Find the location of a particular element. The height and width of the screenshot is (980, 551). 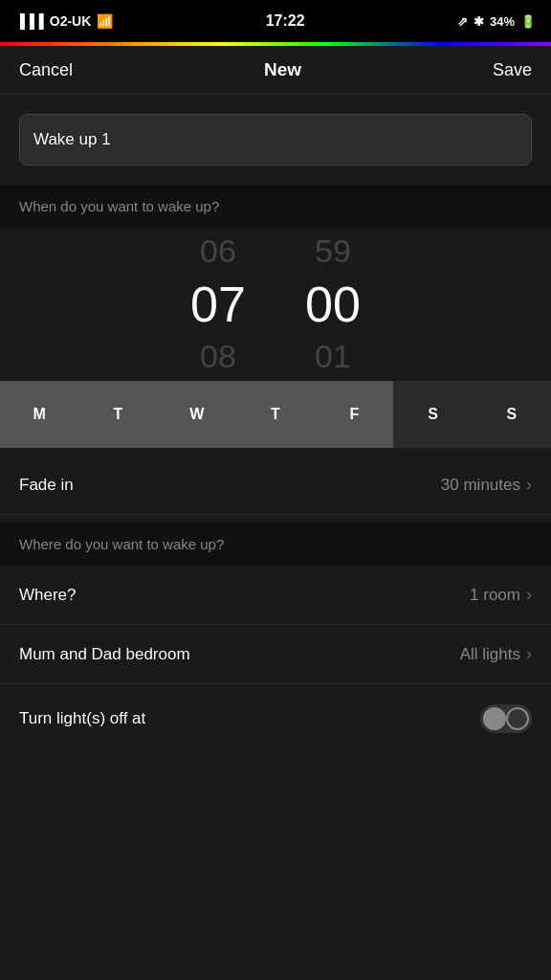

toggle-container is located at coordinates (506, 719).